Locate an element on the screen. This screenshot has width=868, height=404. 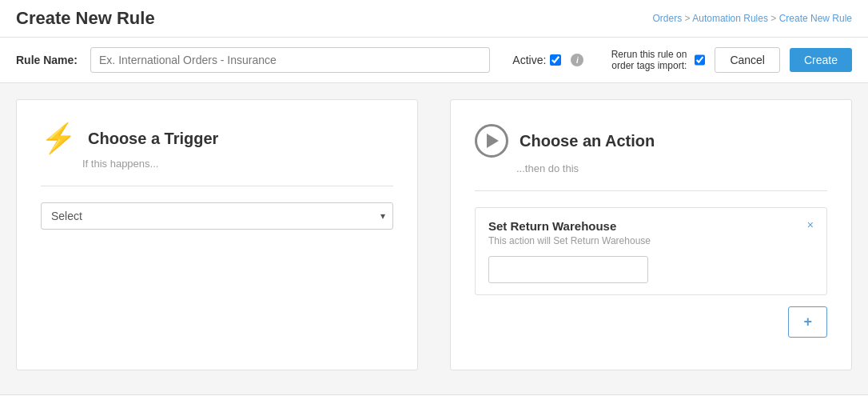
footer-bar is located at coordinates (434, 399).